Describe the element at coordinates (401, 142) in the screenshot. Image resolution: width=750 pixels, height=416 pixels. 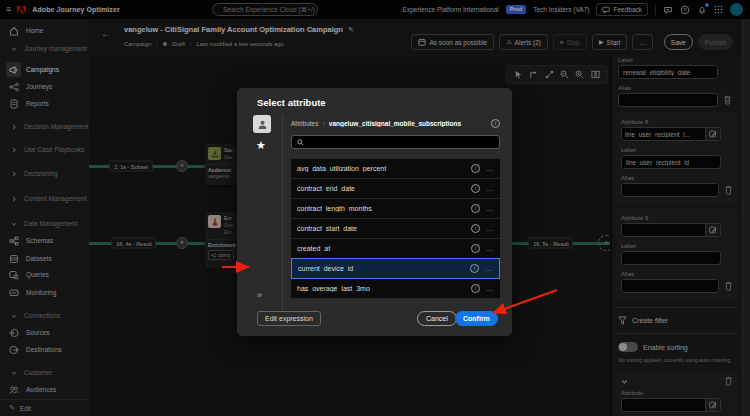
I see `attribute-search-input` at that location.